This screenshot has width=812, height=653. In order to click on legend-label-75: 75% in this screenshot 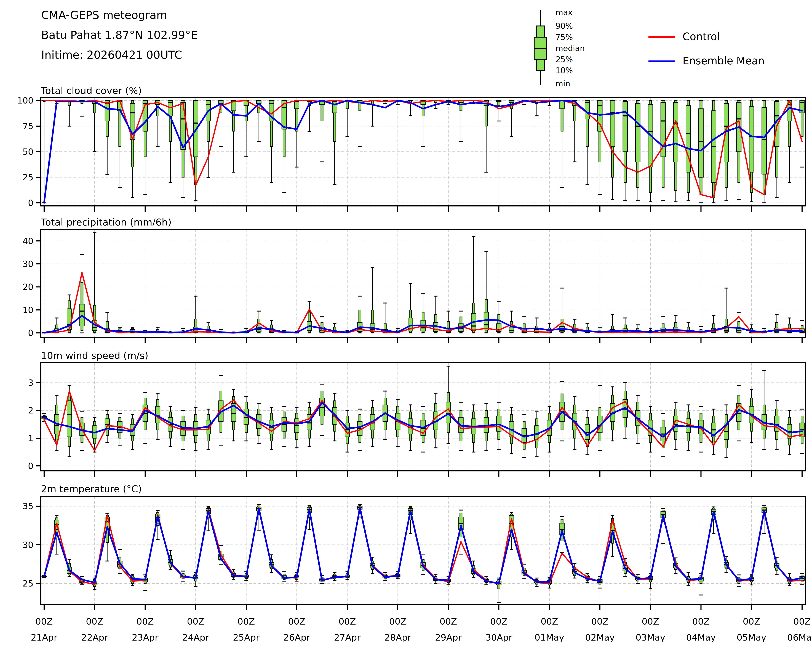, I will do `click(564, 37)`.